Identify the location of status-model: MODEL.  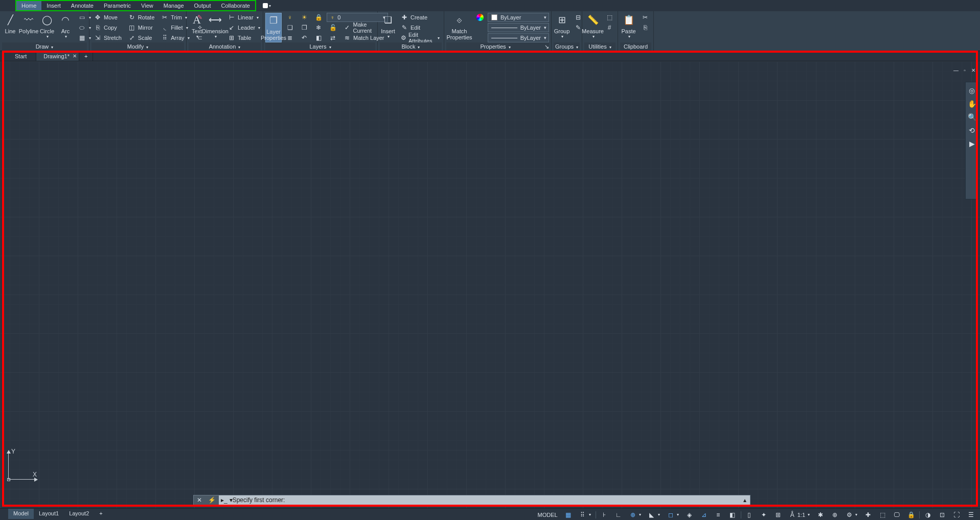
(548, 515).